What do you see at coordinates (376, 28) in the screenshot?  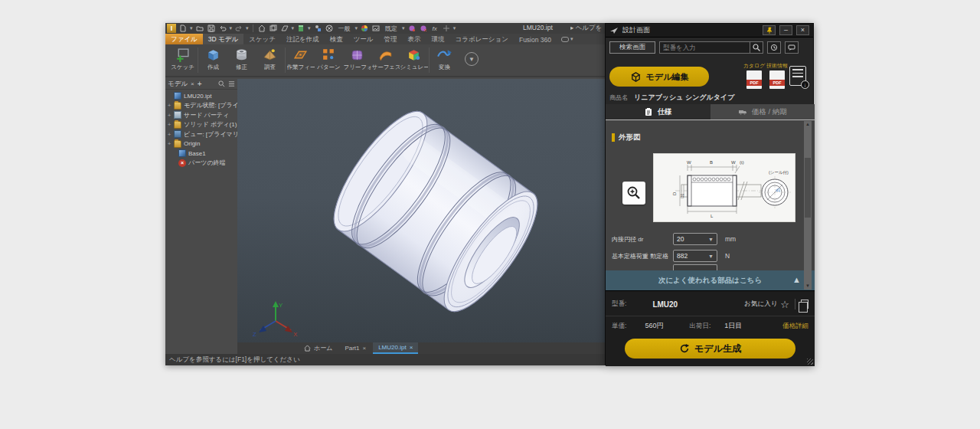 I see `appearance-image-icon` at bounding box center [376, 28].